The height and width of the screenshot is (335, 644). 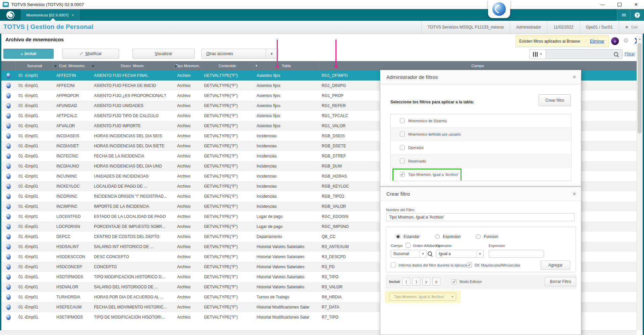 I want to click on radio-option-expresion: Expresion, so click(x=448, y=237).